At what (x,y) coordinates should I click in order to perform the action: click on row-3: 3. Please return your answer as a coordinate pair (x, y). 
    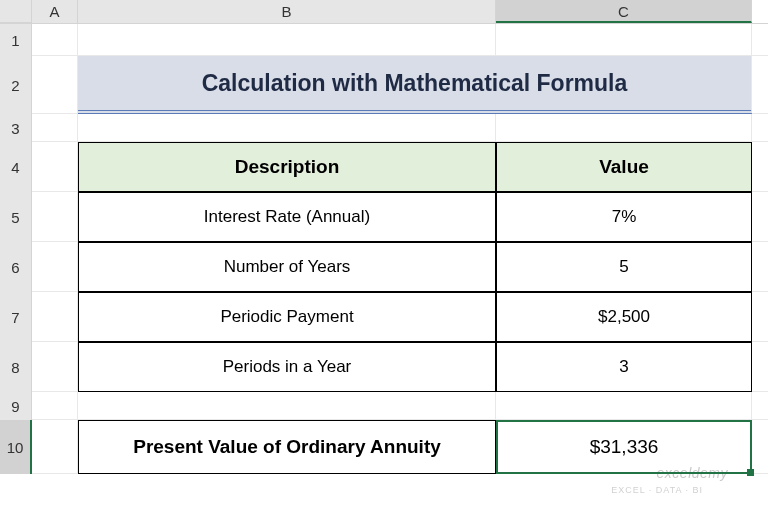
    Looking at the image, I should click on (384, 128).